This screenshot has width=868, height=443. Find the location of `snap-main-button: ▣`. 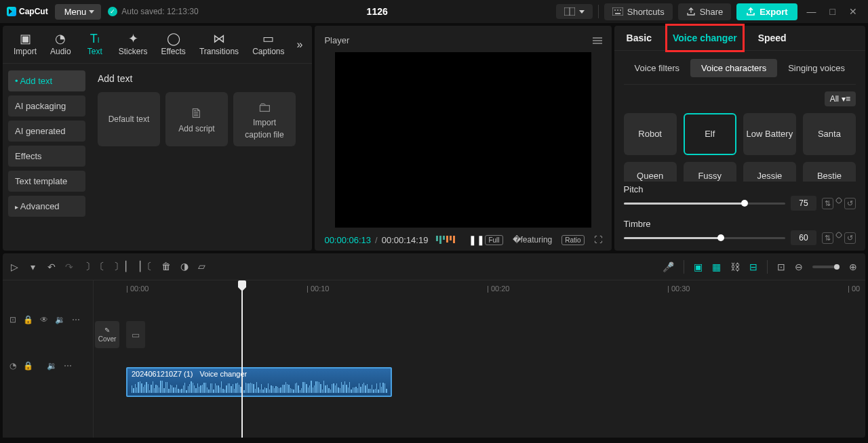

snap-main-button: ▣ is located at coordinates (698, 267).